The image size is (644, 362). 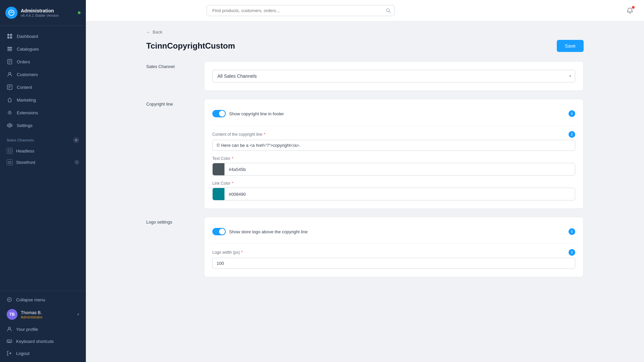 What do you see at coordinates (23, 353) in the screenshot?
I see `logout-label: Logout` at bounding box center [23, 353].